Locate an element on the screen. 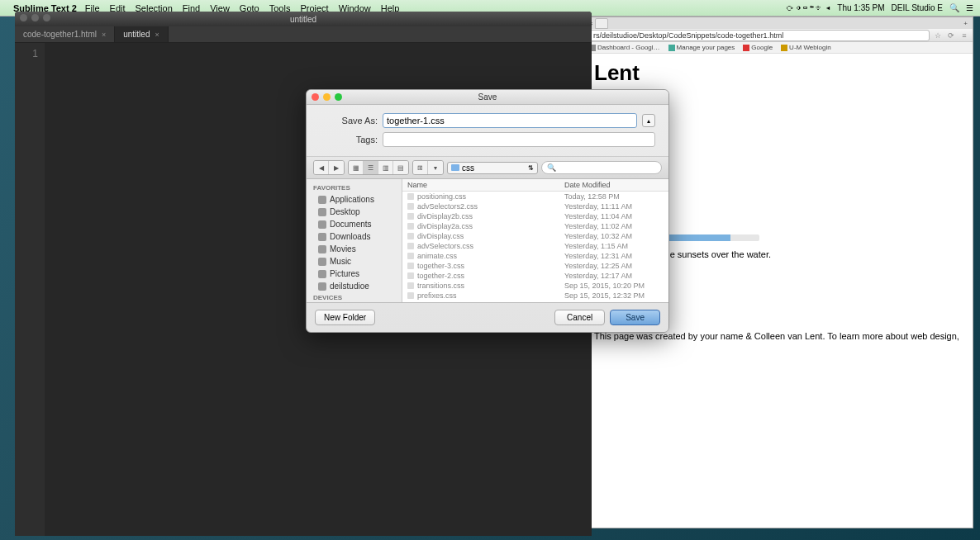 This screenshot has width=980, height=540. star-icon: ☆ is located at coordinates (938, 36).